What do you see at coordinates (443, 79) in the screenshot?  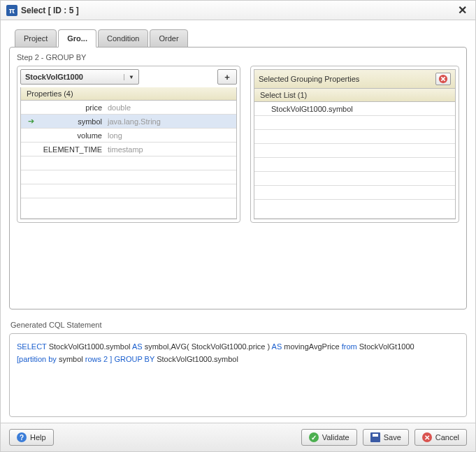 I see `x-icon` at bounding box center [443, 79].